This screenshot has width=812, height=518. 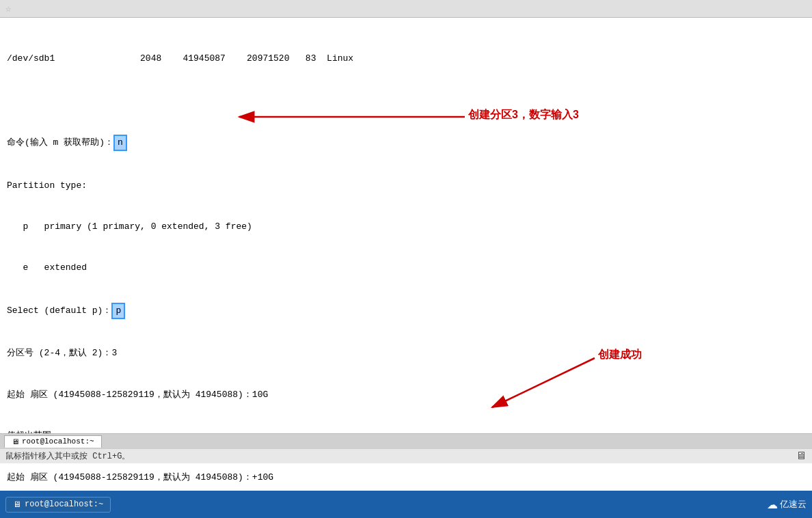 What do you see at coordinates (772, 504) in the screenshot?
I see `yiyun-icon: ☁` at bounding box center [772, 504].